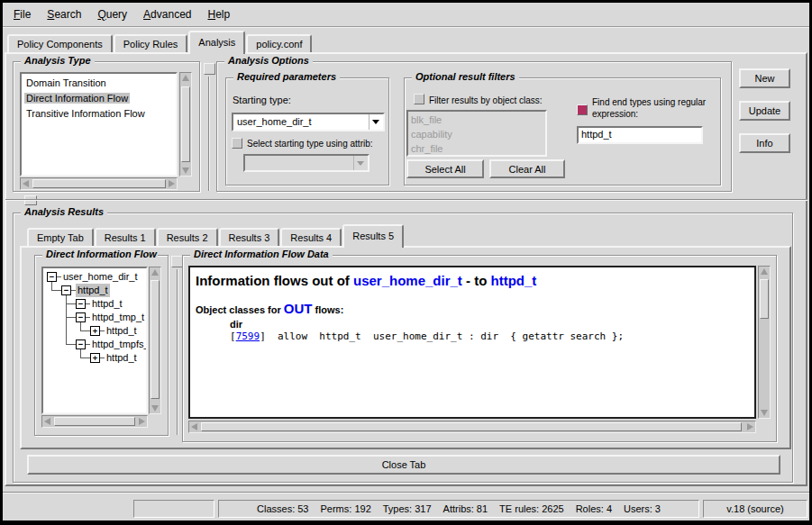 Image resolution: width=812 pixels, height=525 pixels. What do you see at coordinates (95, 340) in the screenshot?
I see `flow-tree: −user_home_dir_t−httpd_t−httpd_t−httpd_t…` at bounding box center [95, 340].